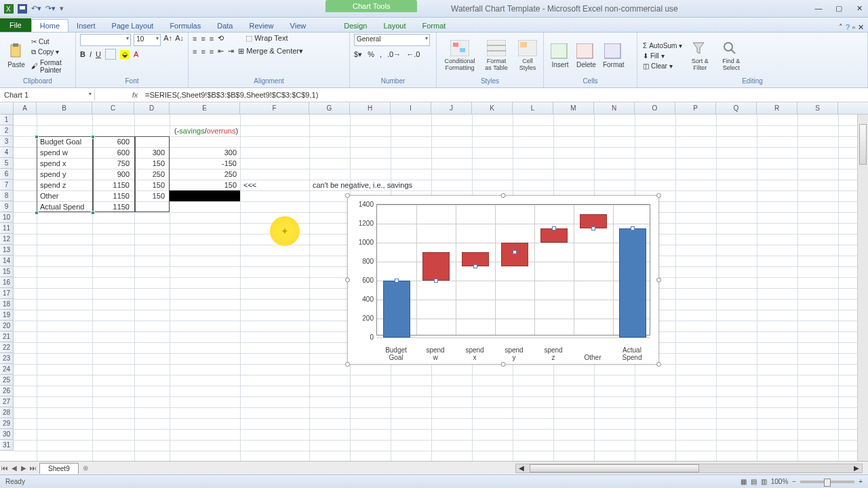 This screenshot has height=488, width=868. Describe the element at coordinates (7, 283) in the screenshot. I see `row-headers: 1234567891011121314151617181920212223242…` at that location.